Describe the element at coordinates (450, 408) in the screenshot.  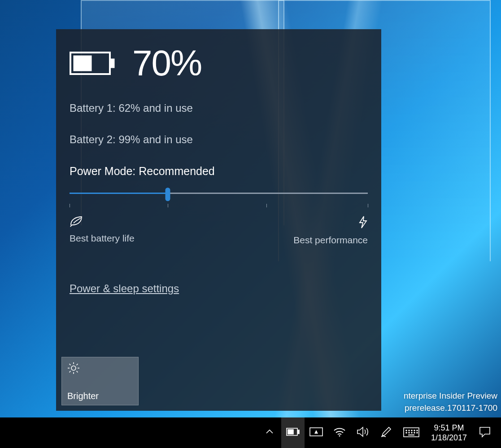
I see `watermark-line-2: prerelease.170117-1700` at that location.